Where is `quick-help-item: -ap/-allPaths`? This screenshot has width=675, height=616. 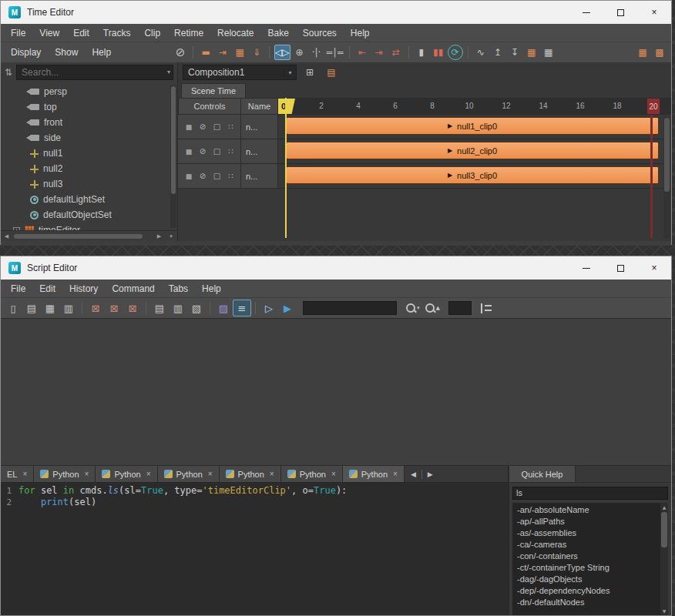
quick-help-item: -ap/-allPaths is located at coordinates (590, 522).